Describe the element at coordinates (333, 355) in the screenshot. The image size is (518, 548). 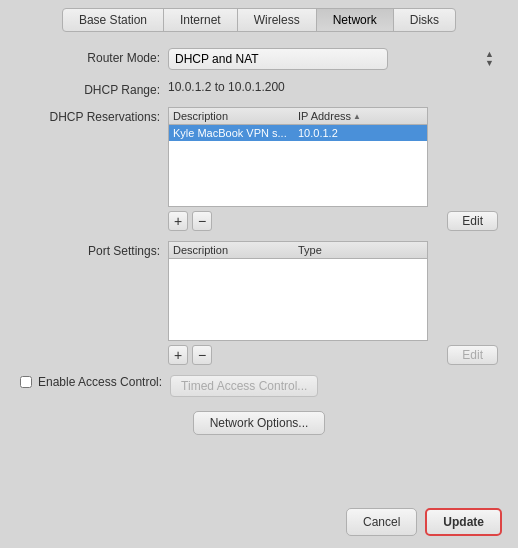
I see `port-table-actions: + − Edit` at that location.